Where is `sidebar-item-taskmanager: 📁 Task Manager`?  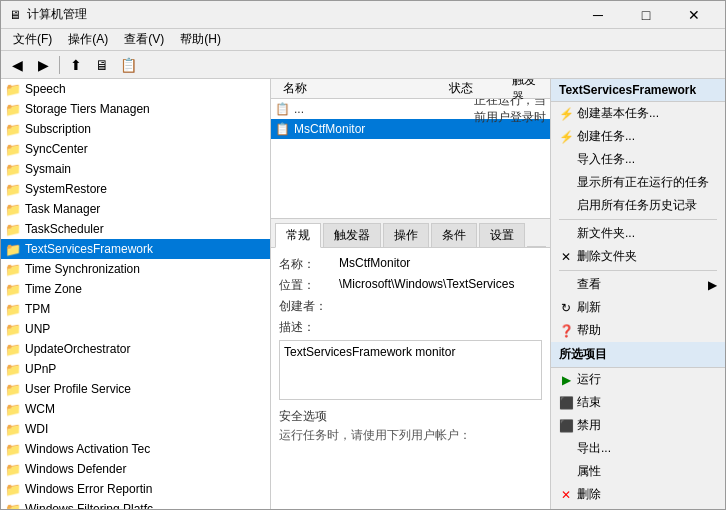 sidebar-item-taskmanager: 📁 Task Manager is located at coordinates (136, 209).